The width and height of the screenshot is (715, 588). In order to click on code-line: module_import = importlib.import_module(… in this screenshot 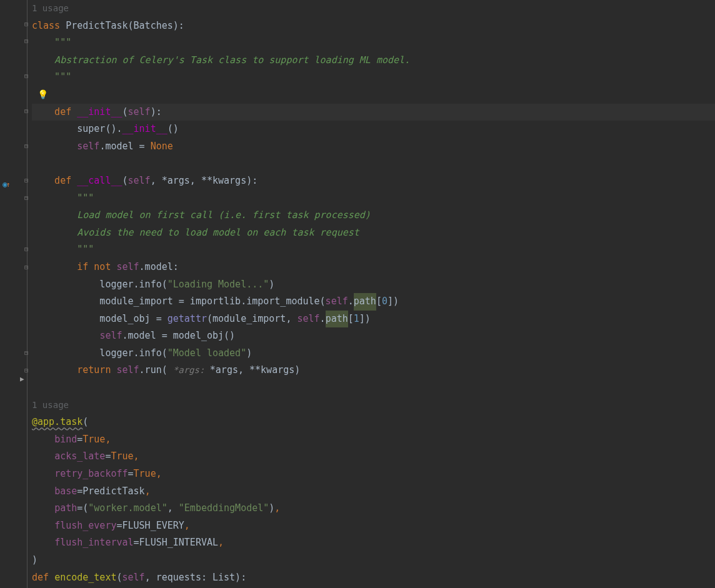, I will do `click(374, 302)`.